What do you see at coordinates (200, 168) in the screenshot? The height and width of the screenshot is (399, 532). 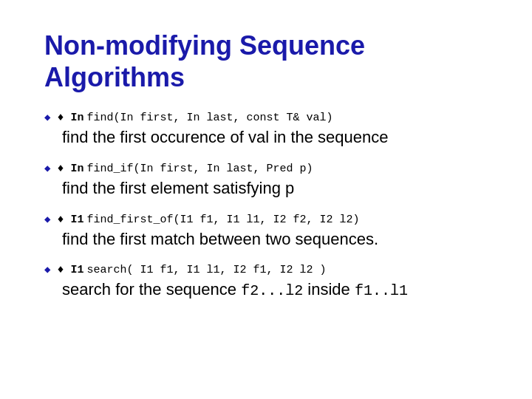 I see `code-find-if: find_if(In first, In last, Pred p)` at bounding box center [200, 168].